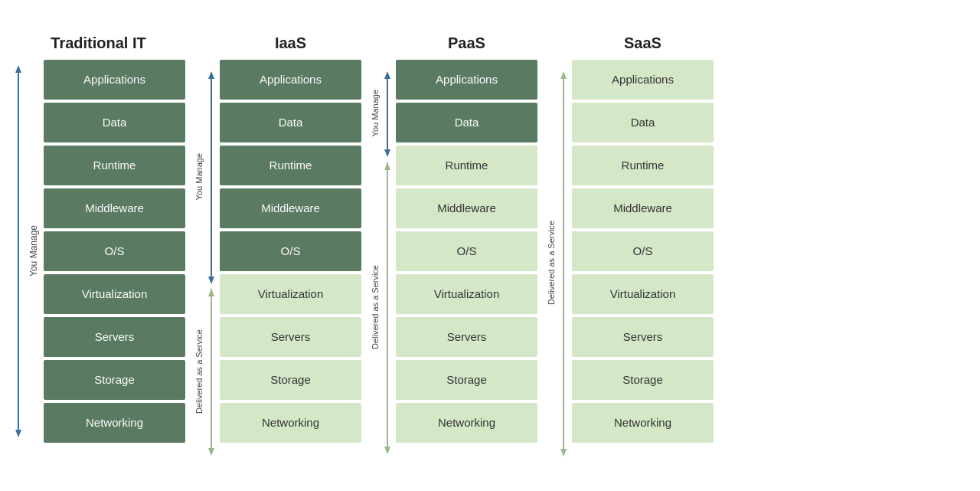 The height and width of the screenshot is (491, 980). Describe the element at coordinates (467, 123) in the screenshot. I see `layer-data-paas: Data` at that location.